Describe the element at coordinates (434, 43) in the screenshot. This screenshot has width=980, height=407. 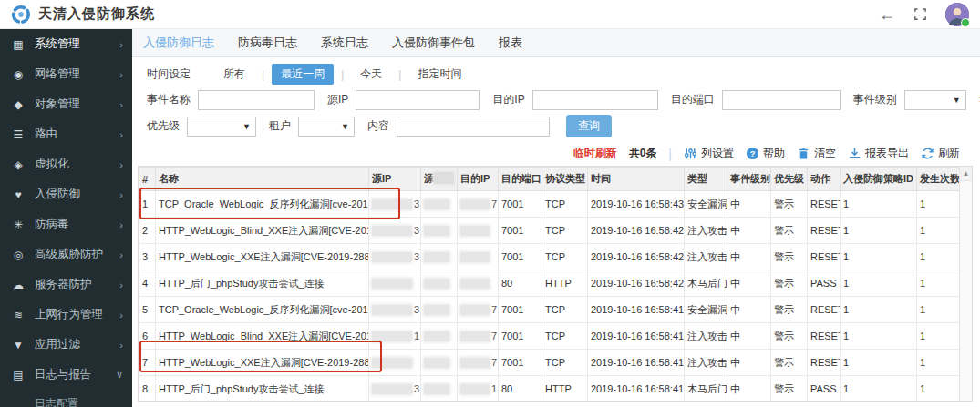
I see `tab-4: 入侵防御事件包` at that location.